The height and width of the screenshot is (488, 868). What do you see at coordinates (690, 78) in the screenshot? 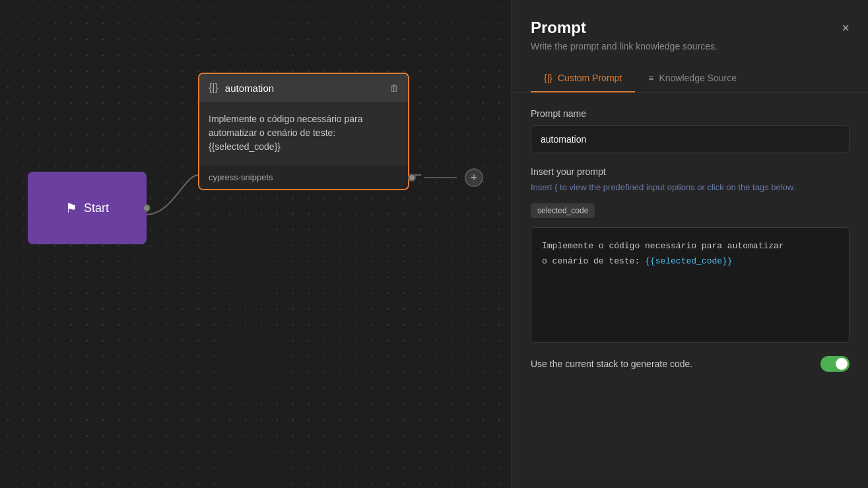
I see `panel-tabs: {|} Custom Prompt ≡ Knowledge Source` at bounding box center [690, 78].